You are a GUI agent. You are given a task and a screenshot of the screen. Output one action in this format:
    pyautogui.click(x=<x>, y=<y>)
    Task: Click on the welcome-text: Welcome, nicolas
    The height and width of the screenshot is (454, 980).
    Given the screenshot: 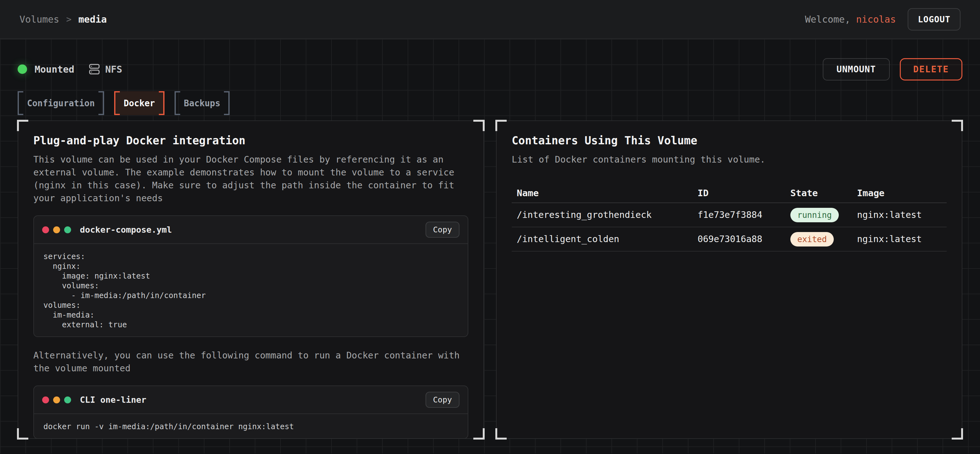 What is the action you would take?
    pyautogui.click(x=850, y=19)
    